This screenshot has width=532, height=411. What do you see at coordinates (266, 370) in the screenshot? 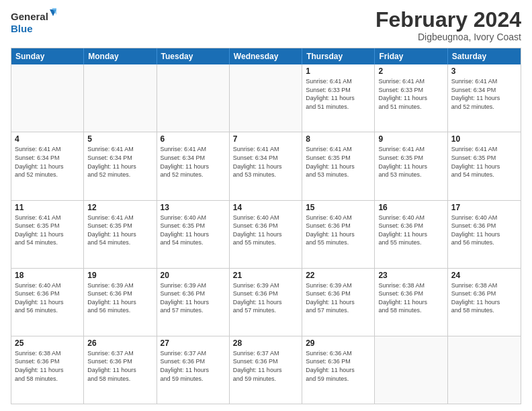
I see `calendar-day-28: 28Sunrise: 6:37 AMSunset: 6:36 PMDayligh…` at bounding box center [266, 370].